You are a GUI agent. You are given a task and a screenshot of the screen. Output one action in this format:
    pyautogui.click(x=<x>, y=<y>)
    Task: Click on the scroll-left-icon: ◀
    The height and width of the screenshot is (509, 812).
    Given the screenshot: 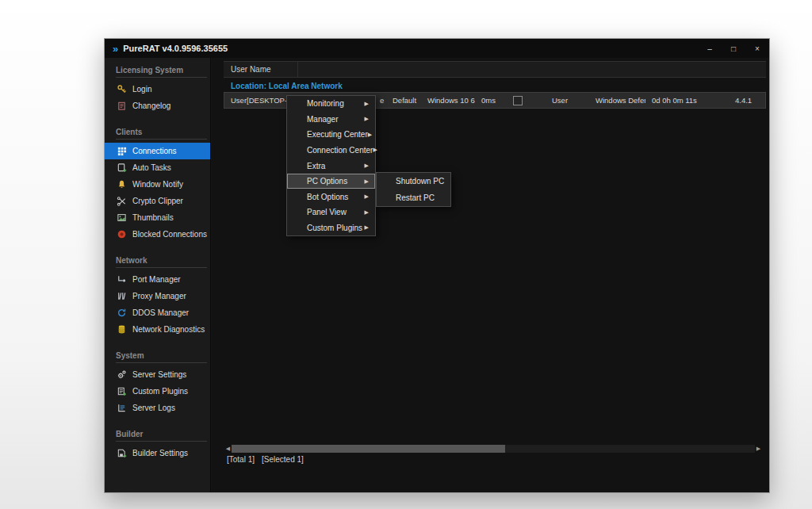 What is the action you would take?
    pyautogui.click(x=228, y=449)
    